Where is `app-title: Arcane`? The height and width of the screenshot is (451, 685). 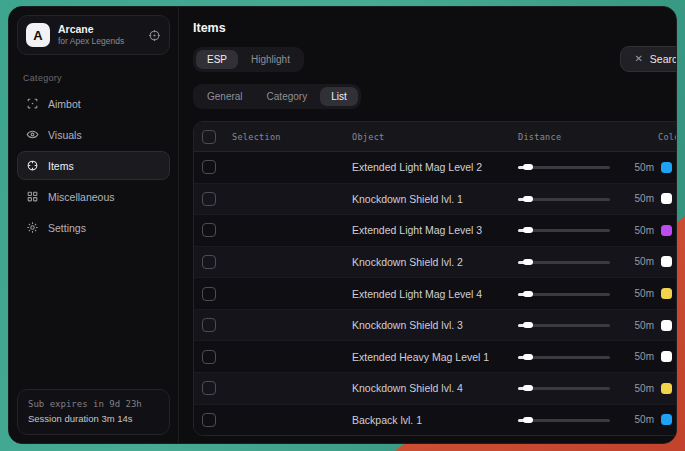 app-title: Arcane is located at coordinates (99, 30).